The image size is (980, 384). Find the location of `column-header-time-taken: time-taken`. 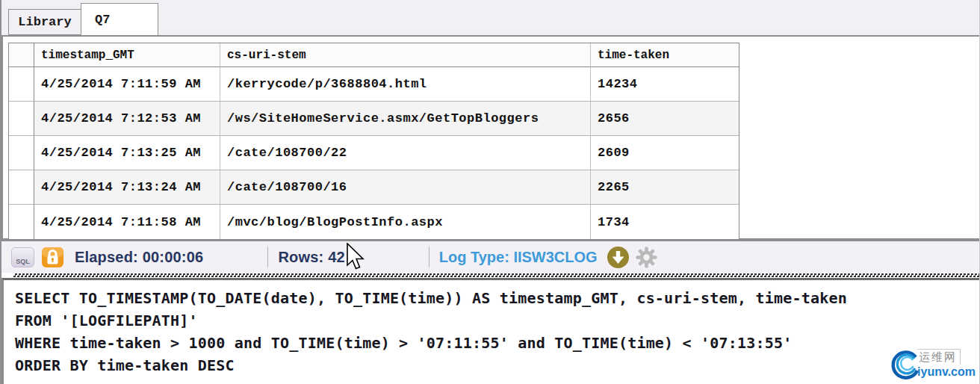

column-header-time-taken: time-taken is located at coordinates (665, 55).